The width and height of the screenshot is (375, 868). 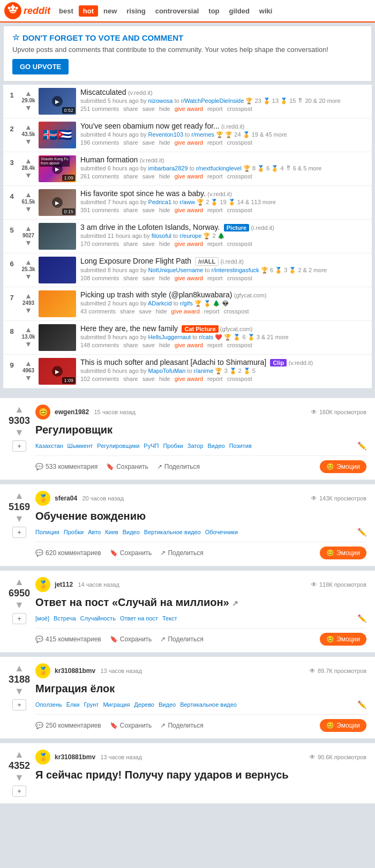 I want to click on post-title-link: This is much softer and pleasant [Adachi…, so click(x=174, y=362).